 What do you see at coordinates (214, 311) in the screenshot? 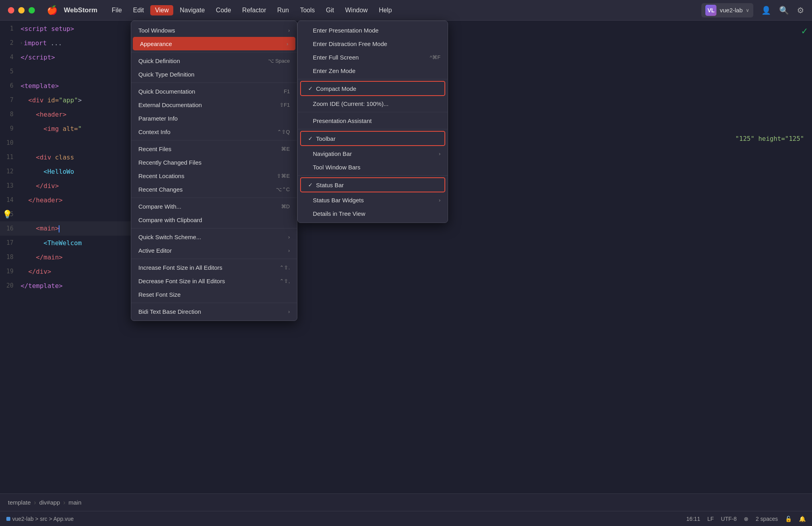
I see `menu-item-bidi-text: Bidi Text Base Direction ›` at bounding box center [214, 311].